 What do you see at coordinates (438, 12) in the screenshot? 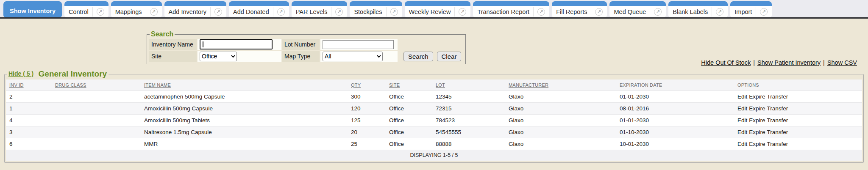
I see `tab-body: Weekly Review↗` at bounding box center [438, 12].